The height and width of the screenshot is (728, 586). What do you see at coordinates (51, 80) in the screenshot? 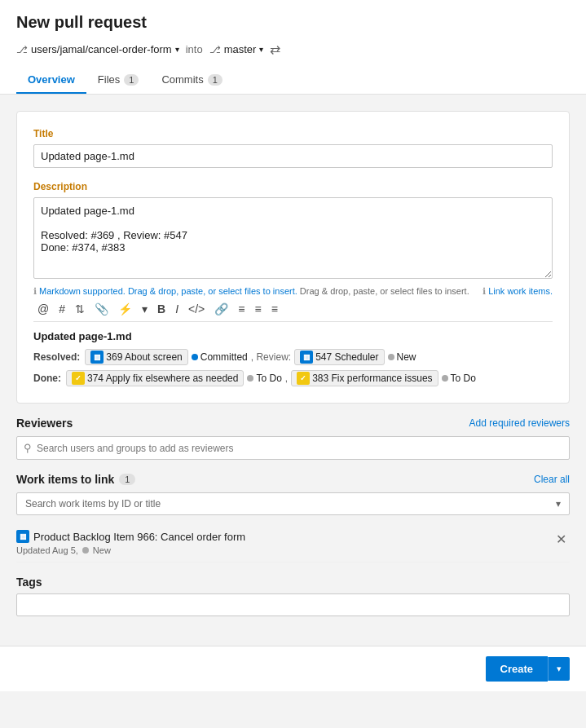
I see `tab-overview: Overview` at bounding box center [51, 80].